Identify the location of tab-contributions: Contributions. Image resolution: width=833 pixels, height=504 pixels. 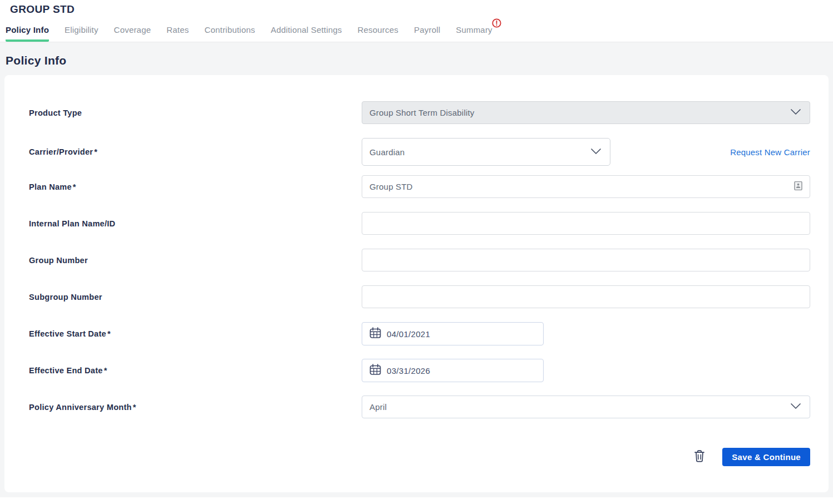
(229, 33).